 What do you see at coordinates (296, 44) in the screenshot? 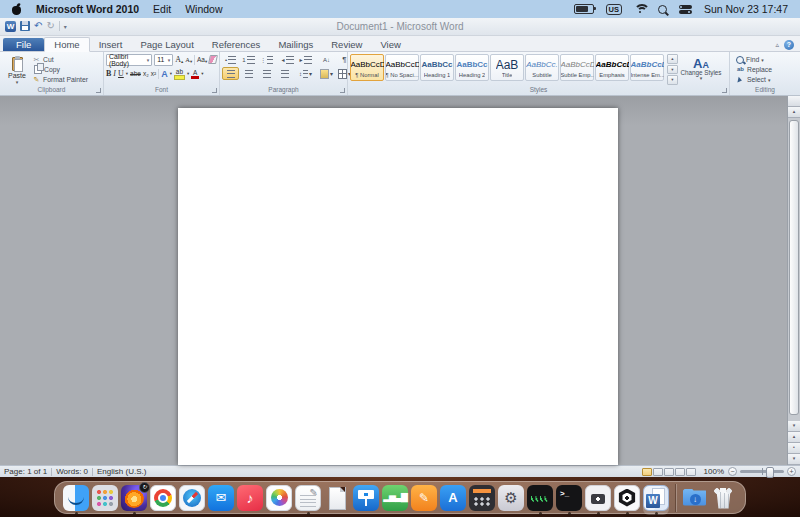
I see `tab-mailings: Mailings` at bounding box center [296, 44].